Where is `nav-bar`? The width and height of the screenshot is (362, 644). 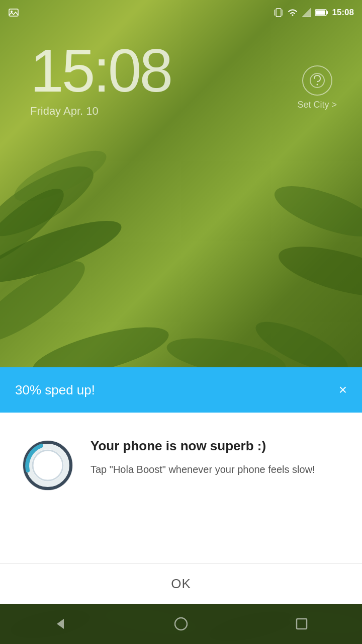 nav-bar is located at coordinates (181, 624).